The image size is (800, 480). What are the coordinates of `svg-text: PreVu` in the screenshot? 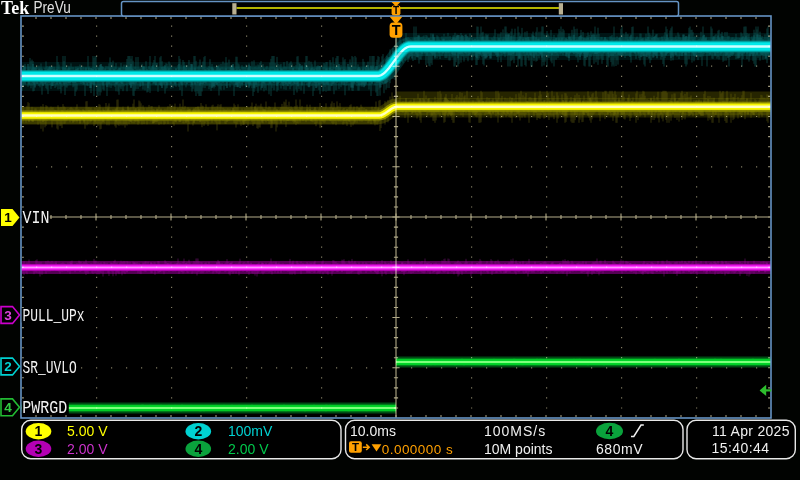 It's located at (52, 8).